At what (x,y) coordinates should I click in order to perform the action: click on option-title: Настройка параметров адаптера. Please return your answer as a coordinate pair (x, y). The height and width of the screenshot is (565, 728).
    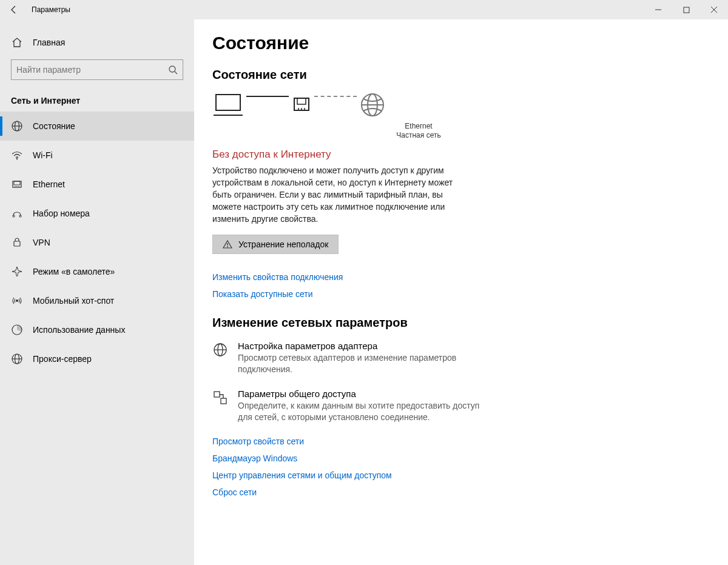
    Looking at the image, I should click on (365, 346).